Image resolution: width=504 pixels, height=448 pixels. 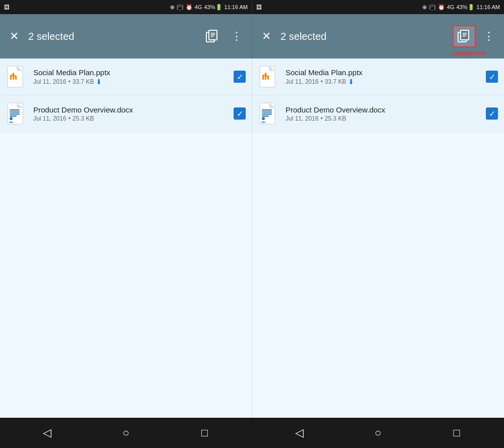 I want to click on file-size-pptx-right: 33.7 KB, so click(x=336, y=82).